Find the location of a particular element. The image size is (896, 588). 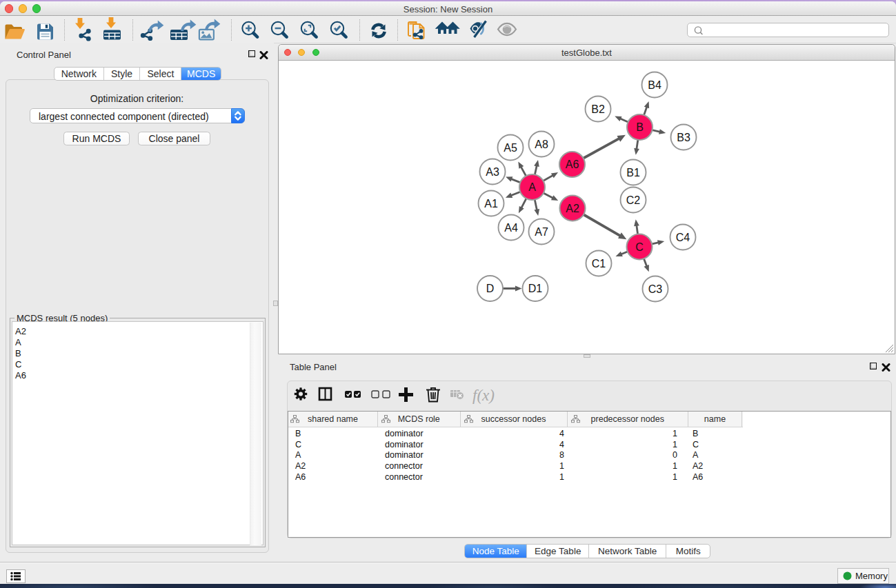

svg-text: A2 is located at coordinates (573, 208).